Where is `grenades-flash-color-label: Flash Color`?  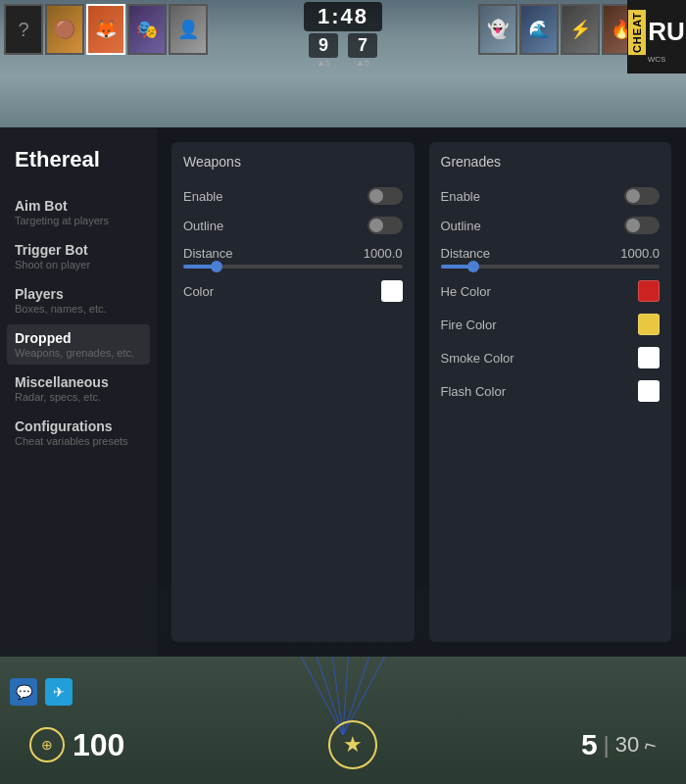 grenades-flash-color-label: Flash Color is located at coordinates (473, 392).